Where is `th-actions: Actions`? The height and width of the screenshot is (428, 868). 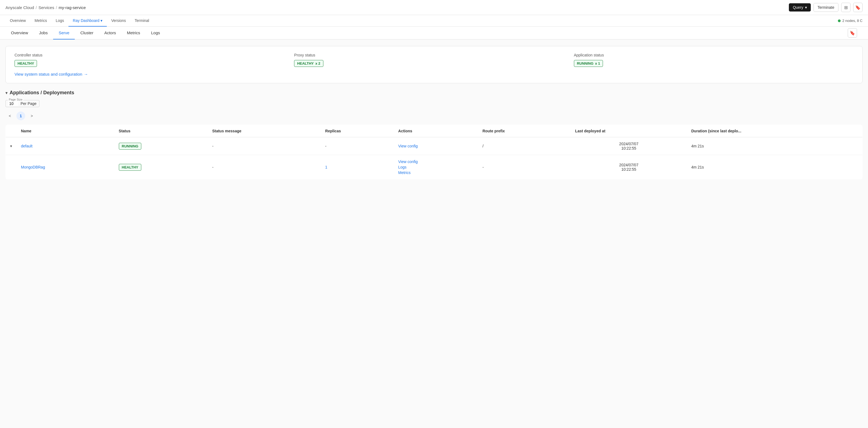 th-actions: Actions is located at coordinates (436, 131).